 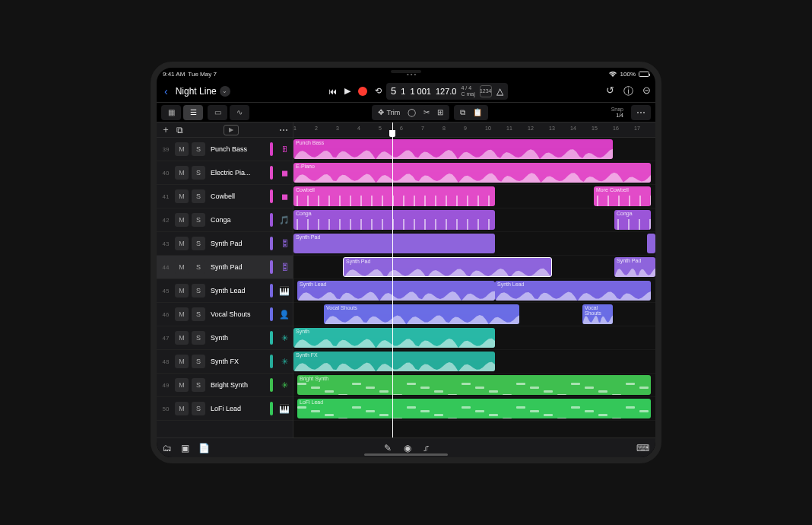 What do you see at coordinates (426, 448) in the screenshot?
I see `mixer-sliders-button: ⎎` at bounding box center [426, 448].